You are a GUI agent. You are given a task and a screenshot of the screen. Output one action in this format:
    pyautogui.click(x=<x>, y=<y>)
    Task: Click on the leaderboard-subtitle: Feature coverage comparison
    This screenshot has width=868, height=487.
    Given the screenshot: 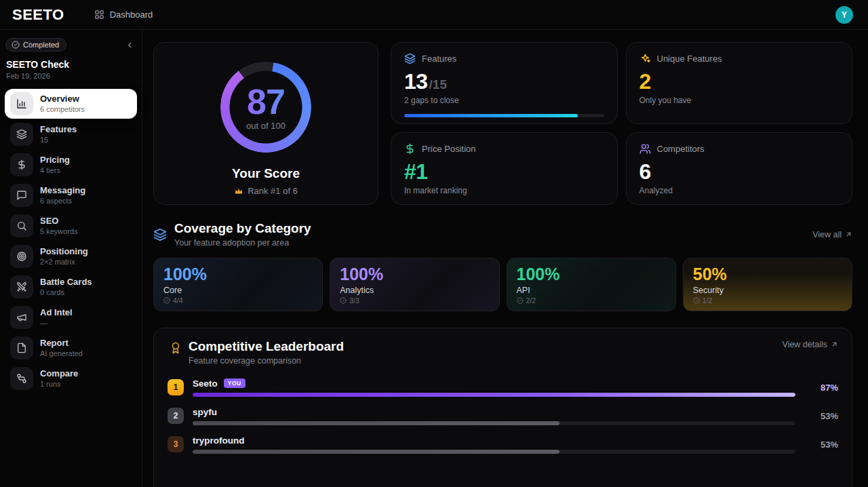 What is the action you would take?
    pyautogui.click(x=266, y=361)
    